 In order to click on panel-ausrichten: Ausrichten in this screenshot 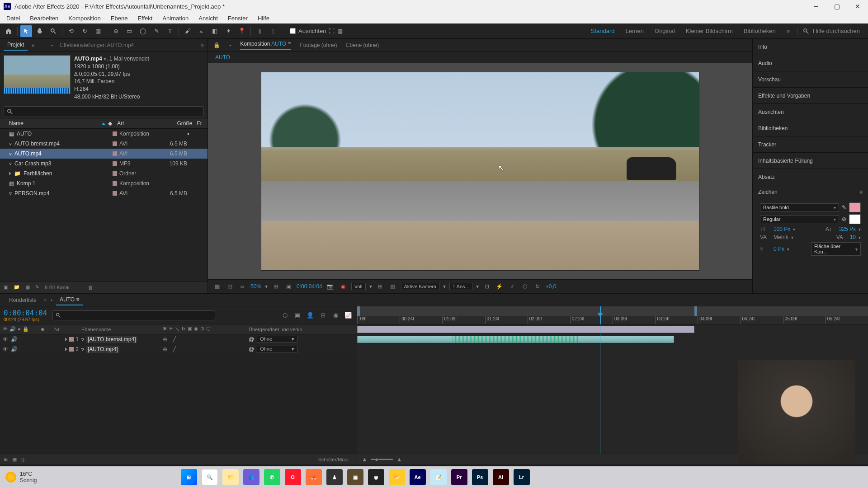, I will do `click(810, 112)`.